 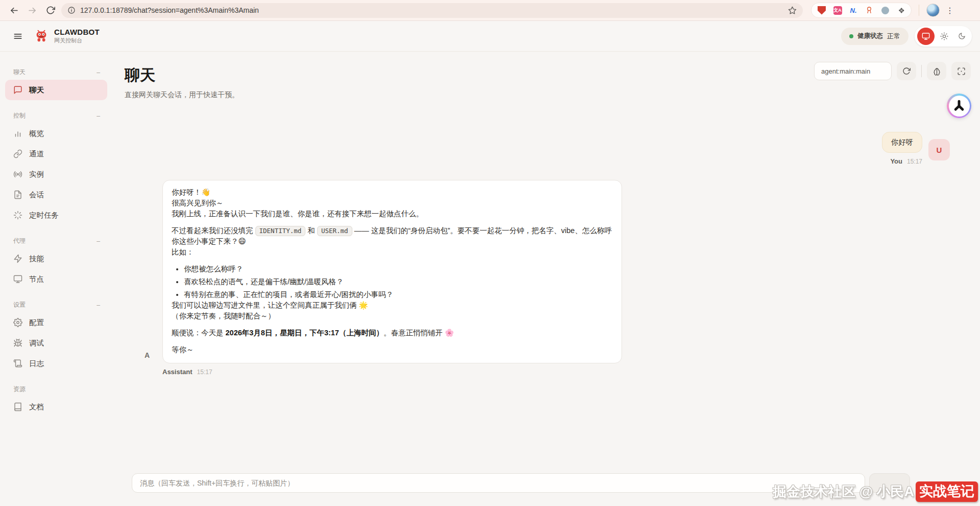 I want to click on sidebar-item-logs: 日志, so click(x=56, y=363).